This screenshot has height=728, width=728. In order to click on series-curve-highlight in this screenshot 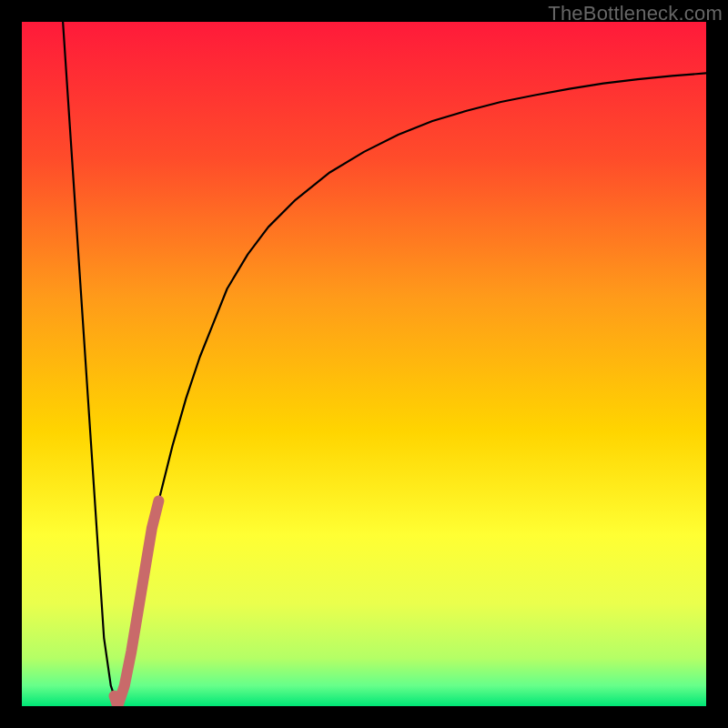, I will do `click(136, 603)`.